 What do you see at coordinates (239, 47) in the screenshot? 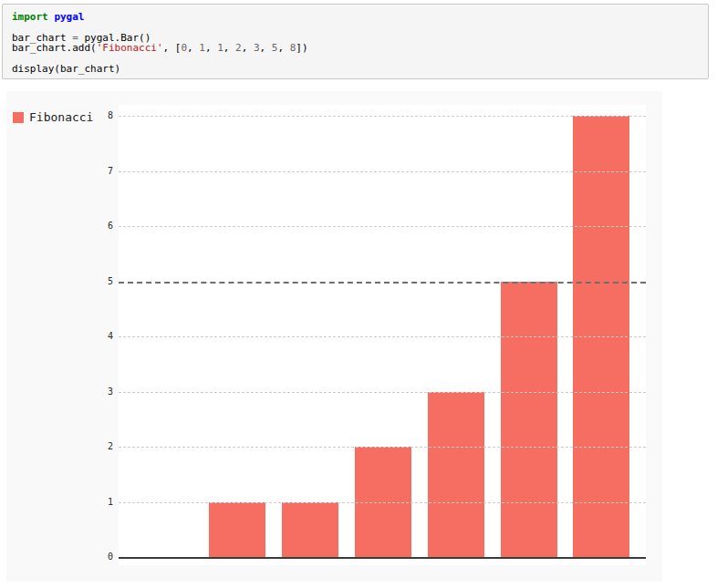
I see `code-token-number: 2` at bounding box center [239, 47].